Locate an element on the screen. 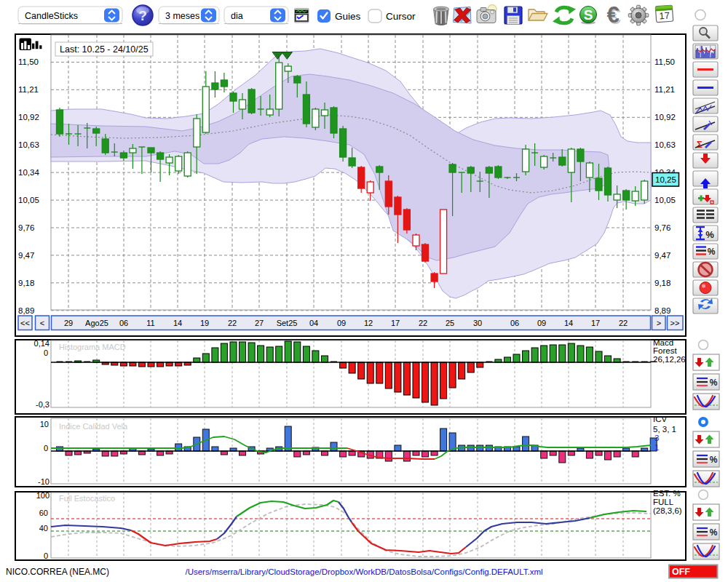 This screenshot has width=728, height=582. svg-text: OFF is located at coordinates (681, 572).